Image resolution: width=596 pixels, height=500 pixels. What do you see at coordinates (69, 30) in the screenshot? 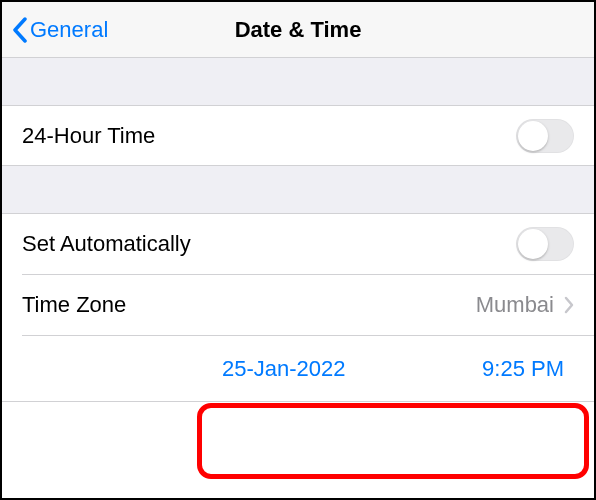
I see `back-label: General` at bounding box center [69, 30].